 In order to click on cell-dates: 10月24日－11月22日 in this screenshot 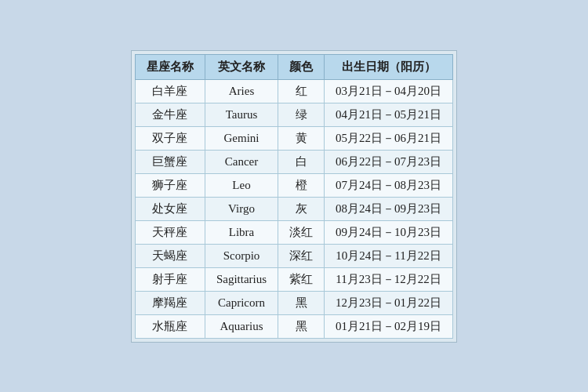, I will do `click(389, 256)`.